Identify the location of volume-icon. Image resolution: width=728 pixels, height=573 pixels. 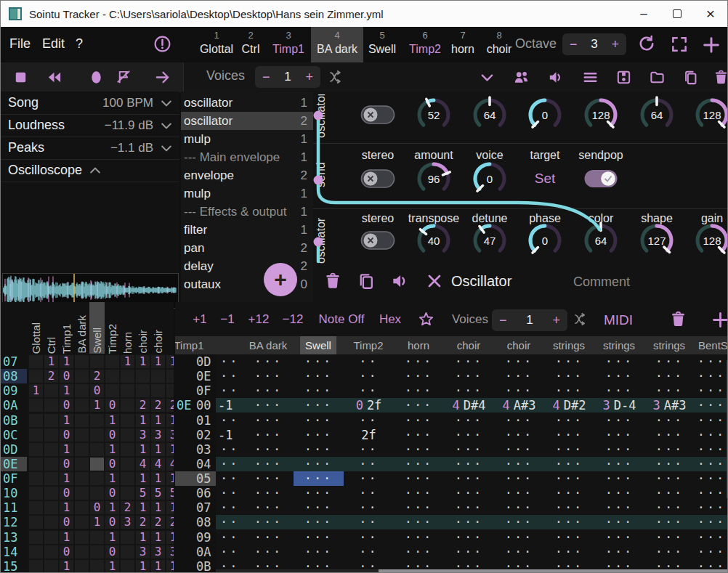
(555, 77).